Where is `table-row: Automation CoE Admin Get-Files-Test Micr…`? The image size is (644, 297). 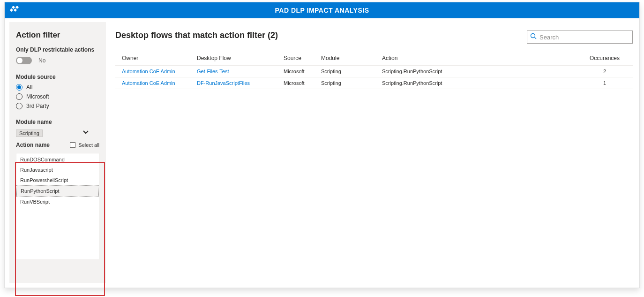 table-row: Automation CoE Admin Get-Files-Test Micr… is located at coordinates (374, 71).